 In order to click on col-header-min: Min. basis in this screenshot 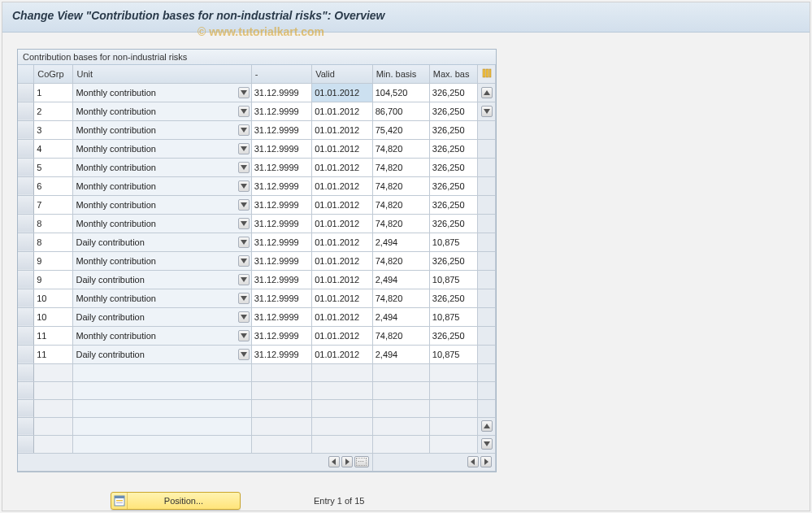, I will do `click(401, 74)`.